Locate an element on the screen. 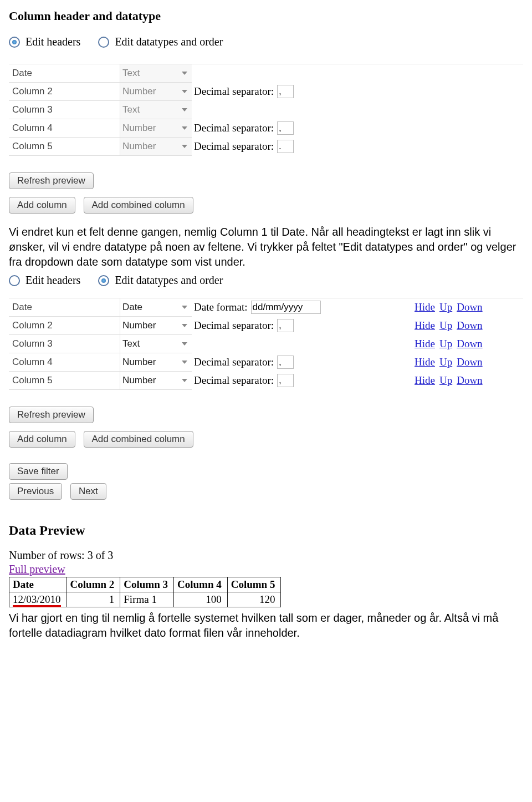 Image resolution: width=532 pixels, height=802 pixels. table-cell: 100 is located at coordinates (201, 600).